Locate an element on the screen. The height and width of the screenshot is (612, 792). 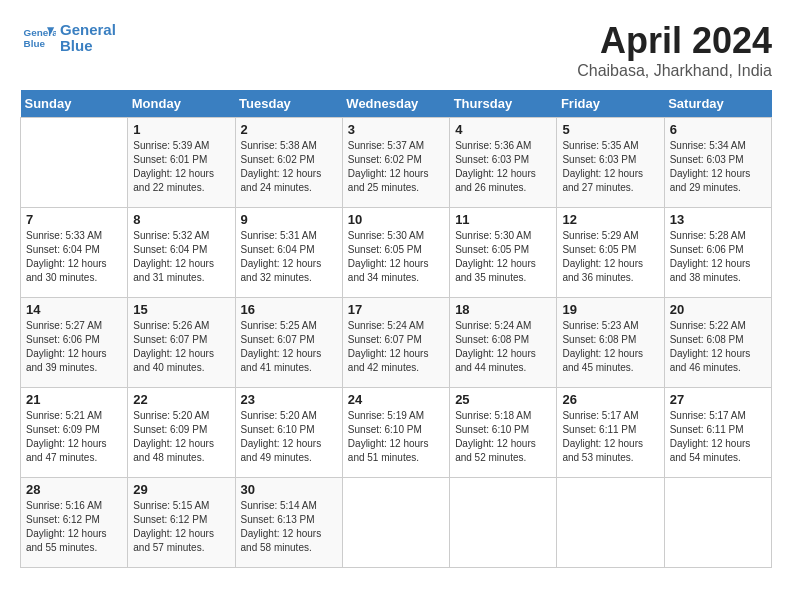
calendar-week-4: 21Sunrise: 5:21 AM Sunset: 6:09 PM Dayli… is located at coordinates (396, 433).